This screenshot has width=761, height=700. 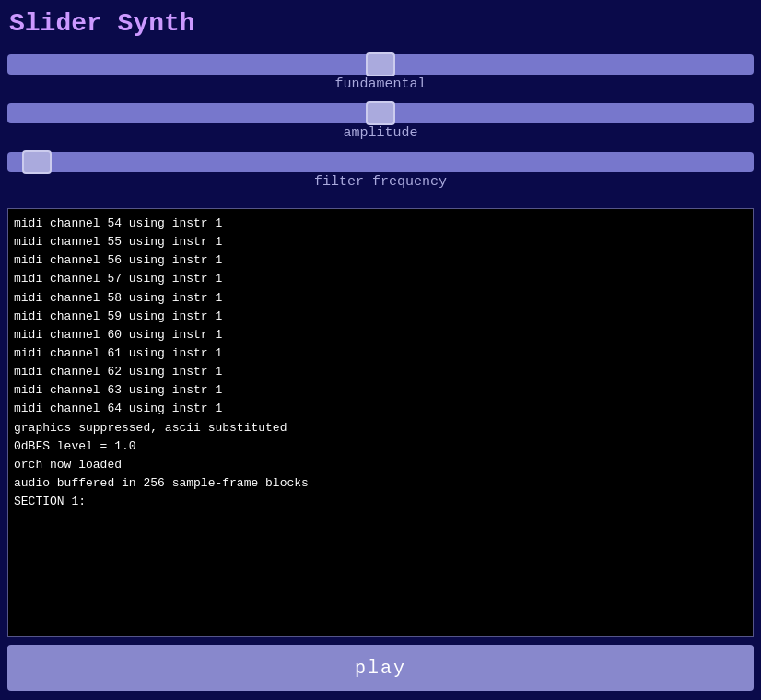 I want to click on amplitude-label: amplitude, so click(x=380, y=133).